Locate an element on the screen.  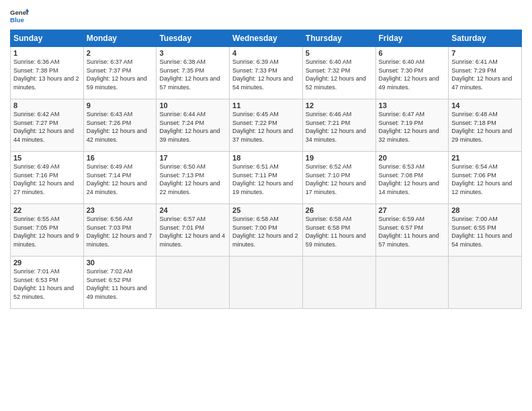
calendar-cell: 6 Sunrise: 6:40 AMSunset: 7:30 PMDayligh… is located at coordinates (412, 73).